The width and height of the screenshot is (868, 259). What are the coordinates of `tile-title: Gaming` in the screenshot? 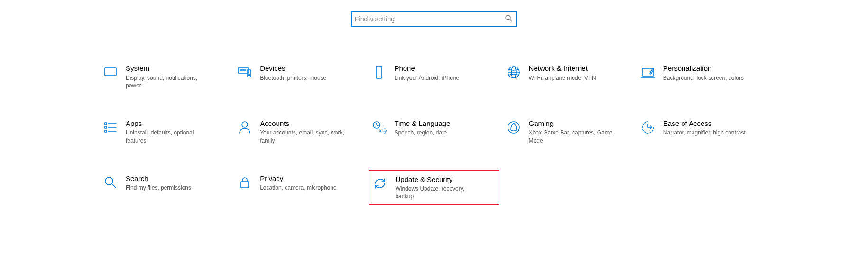 It's located at (572, 124).